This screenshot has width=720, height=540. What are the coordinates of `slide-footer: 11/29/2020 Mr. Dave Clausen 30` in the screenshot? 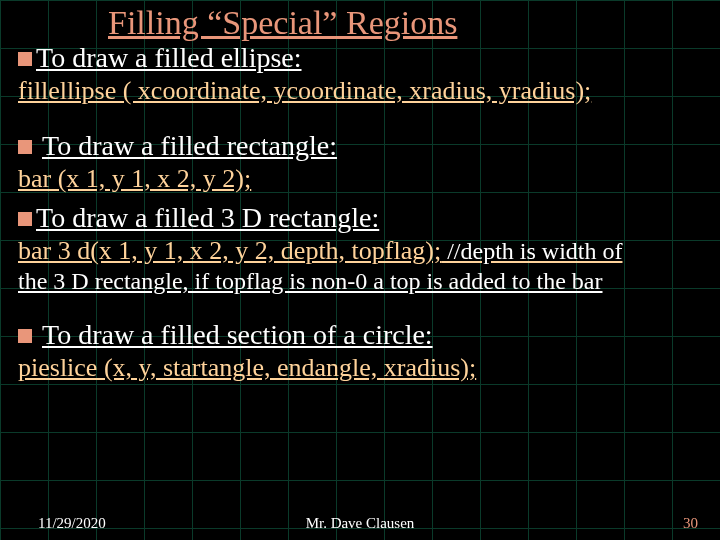 It's located at (360, 524).